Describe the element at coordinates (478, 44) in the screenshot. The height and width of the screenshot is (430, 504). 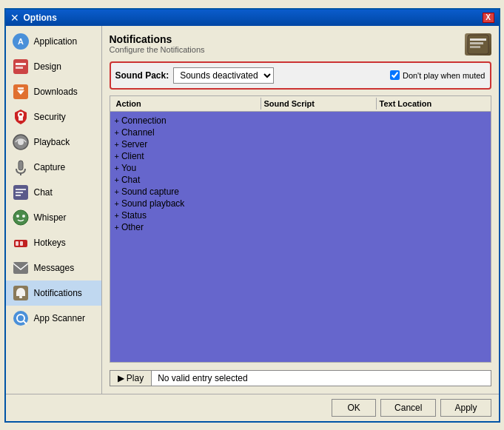
I see `panel-header-icon` at that location.